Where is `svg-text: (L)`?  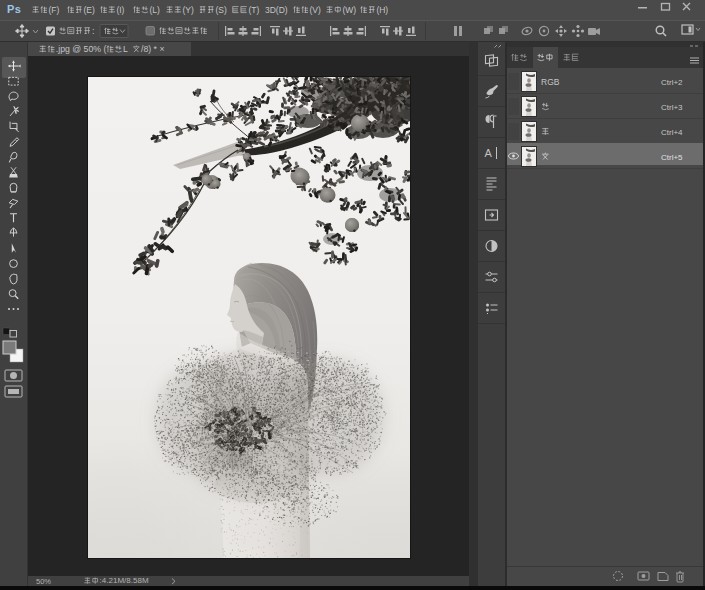 svg-text: (L) is located at coordinates (154, 10).